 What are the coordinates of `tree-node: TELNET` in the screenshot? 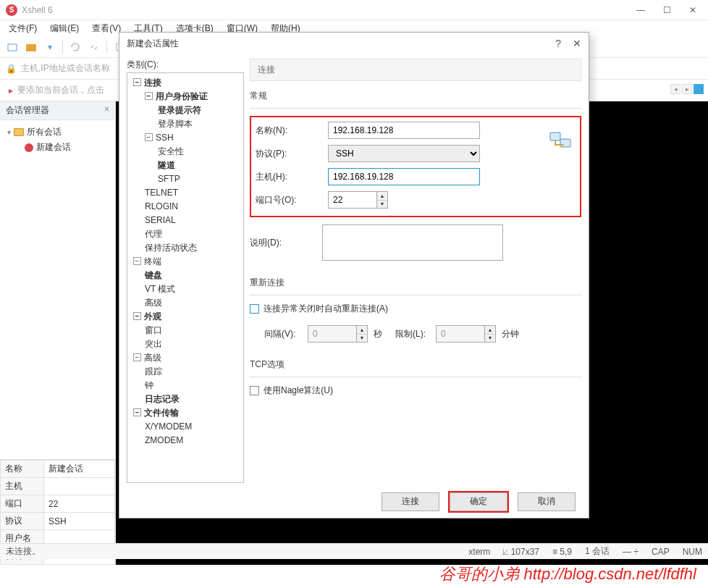 It's located at (185, 193).